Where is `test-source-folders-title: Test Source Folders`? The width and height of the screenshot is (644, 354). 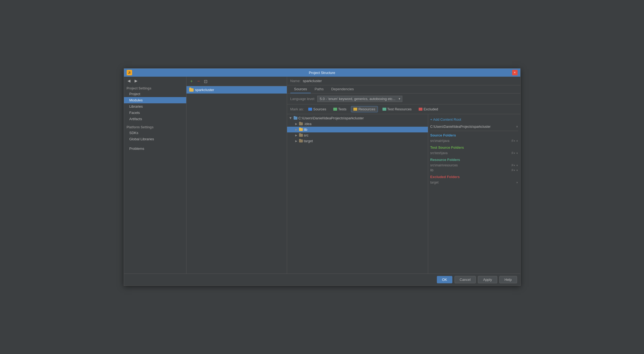 test-source-folders-title: Test Source Folders is located at coordinates (474, 147).